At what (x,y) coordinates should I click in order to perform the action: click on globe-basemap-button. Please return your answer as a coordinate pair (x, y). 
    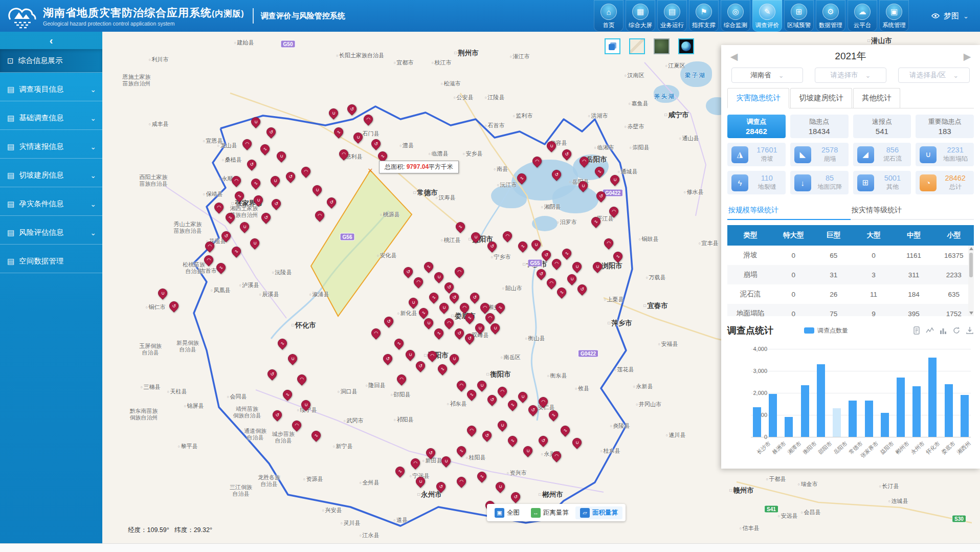
    Looking at the image, I should click on (686, 46).